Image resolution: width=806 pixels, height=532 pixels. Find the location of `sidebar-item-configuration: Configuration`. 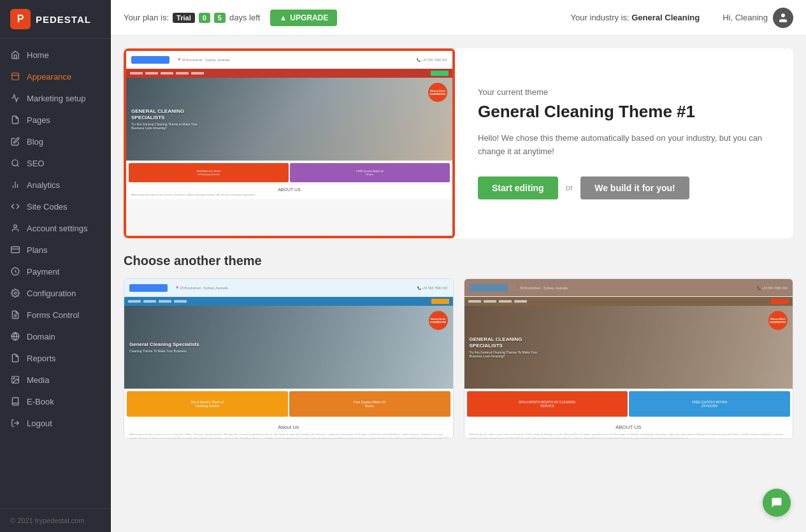

sidebar-item-configuration: Configuration is located at coordinates (55, 293).